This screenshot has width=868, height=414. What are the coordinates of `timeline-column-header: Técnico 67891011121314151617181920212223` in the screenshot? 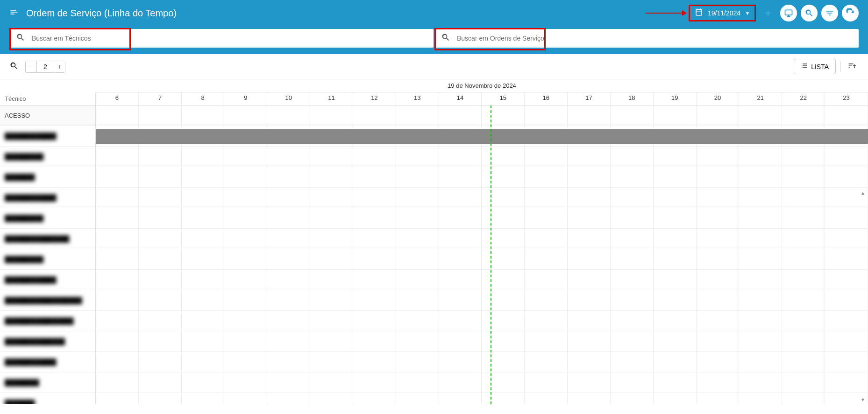 It's located at (434, 99).